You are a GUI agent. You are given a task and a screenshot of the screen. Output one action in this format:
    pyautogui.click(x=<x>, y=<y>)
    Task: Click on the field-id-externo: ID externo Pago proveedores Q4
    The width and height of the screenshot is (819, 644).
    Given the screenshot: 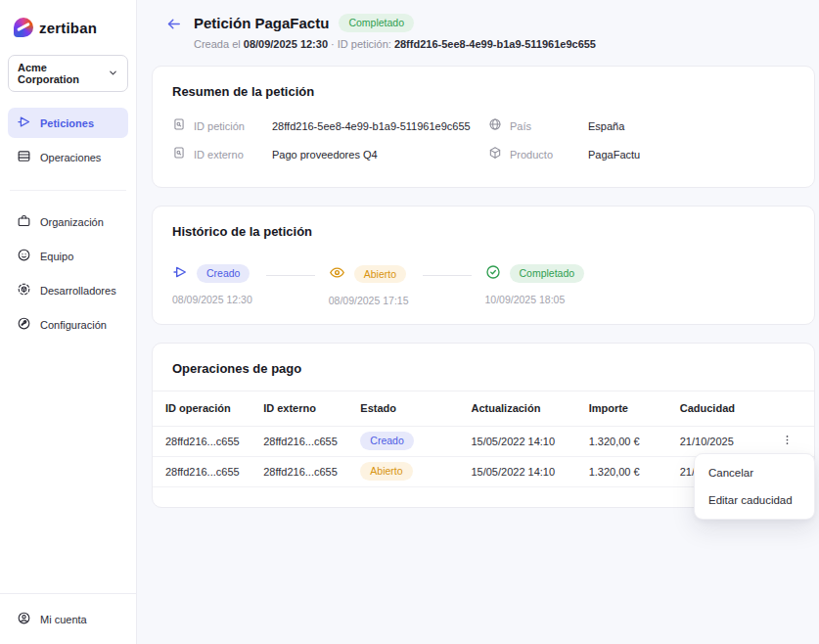 What is the action you would take?
    pyautogui.click(x=325, y=155)
    